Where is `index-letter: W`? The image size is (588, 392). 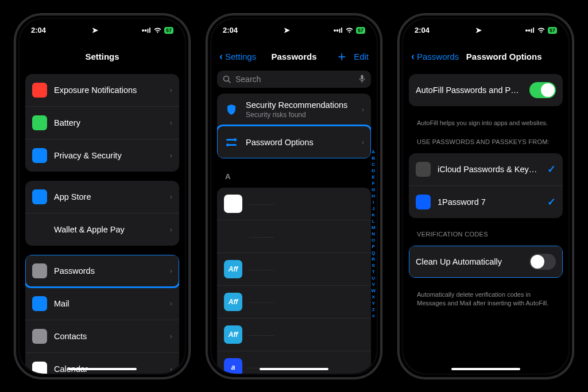
index-letter: W is located at coordinates (373, 290).